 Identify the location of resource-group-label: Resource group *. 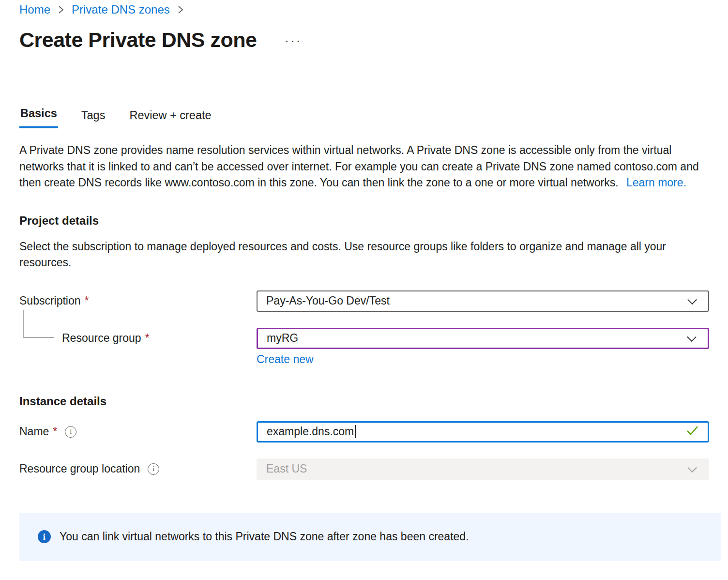
(138, 338).